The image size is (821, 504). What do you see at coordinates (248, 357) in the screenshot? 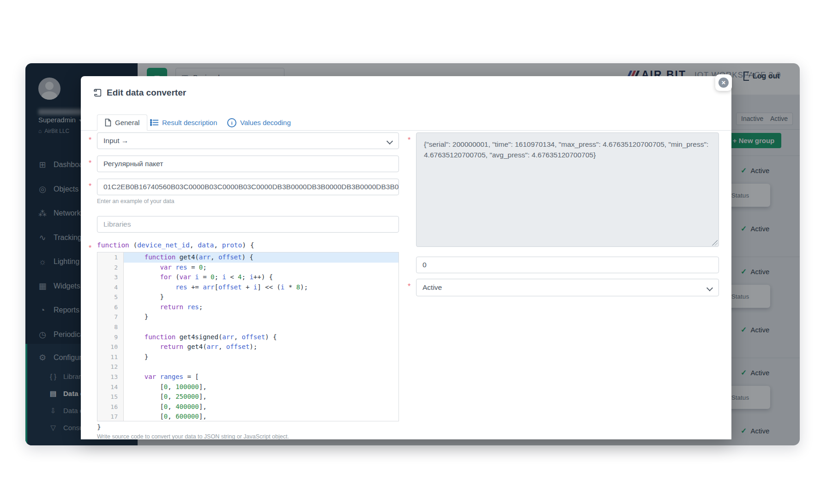
I see `code-line: 11 }` at bounding box center [248, 357].